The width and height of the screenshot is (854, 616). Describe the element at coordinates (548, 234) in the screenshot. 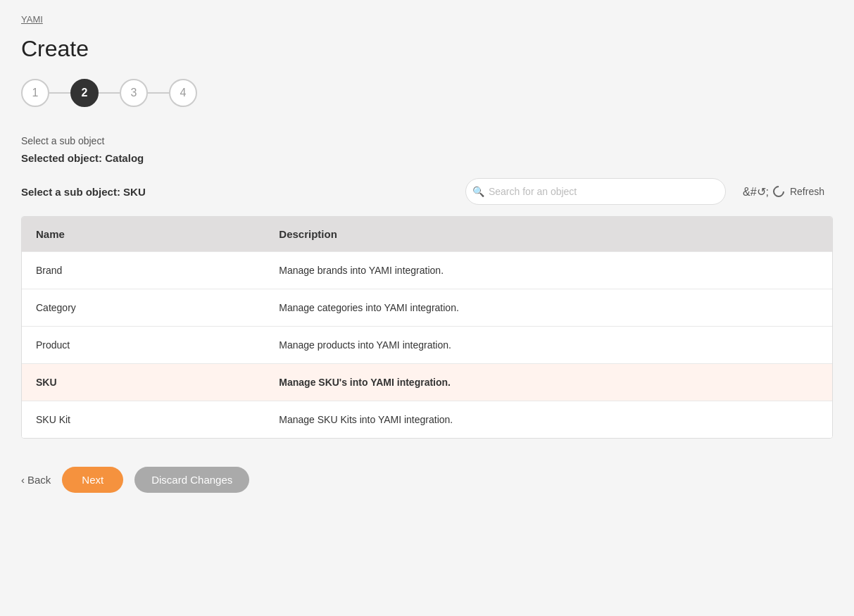

I see `column-header-description: Description` at that location.